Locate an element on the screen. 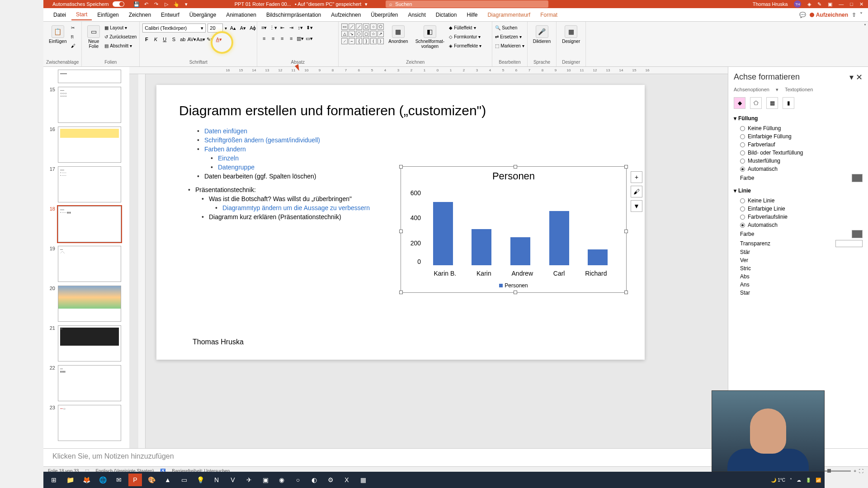 The width and height of the screenshot is (868, 488). save-status: • Auf "diesem PC" gespeichert is located at coordinates (328, 4).